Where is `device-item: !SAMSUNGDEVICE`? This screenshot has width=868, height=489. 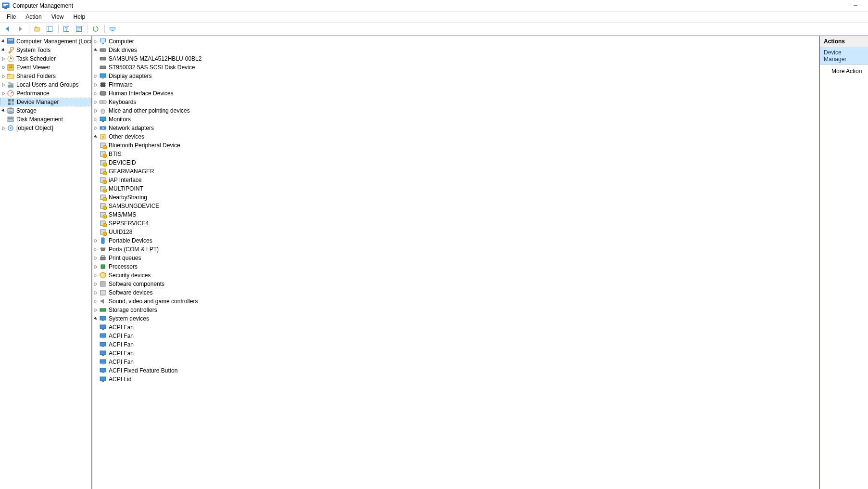
device-item: !SAMSUNGDEVICE is located at coordinates (456, 206).